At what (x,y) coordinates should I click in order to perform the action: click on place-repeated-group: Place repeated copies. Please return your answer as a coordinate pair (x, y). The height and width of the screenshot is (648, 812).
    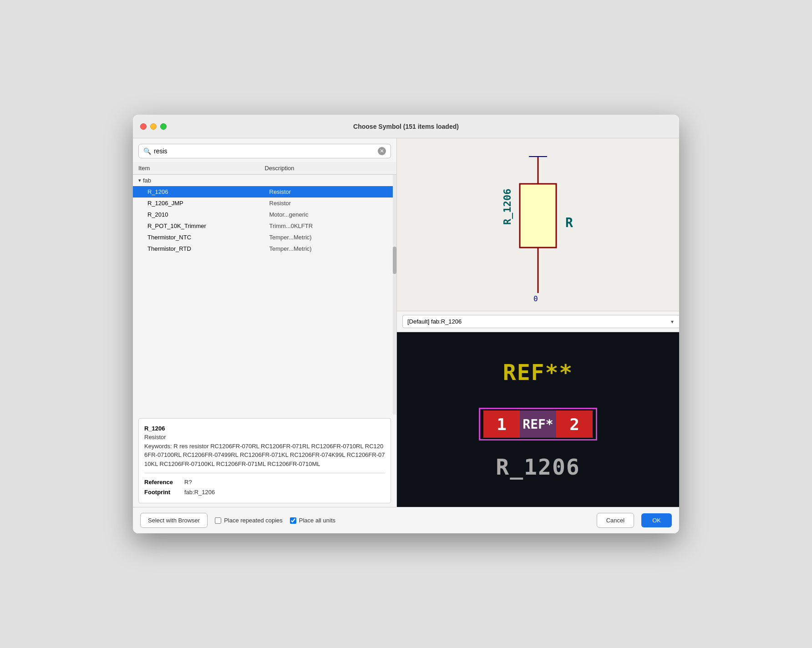
    Looking at the image, I should click on (249, 521).